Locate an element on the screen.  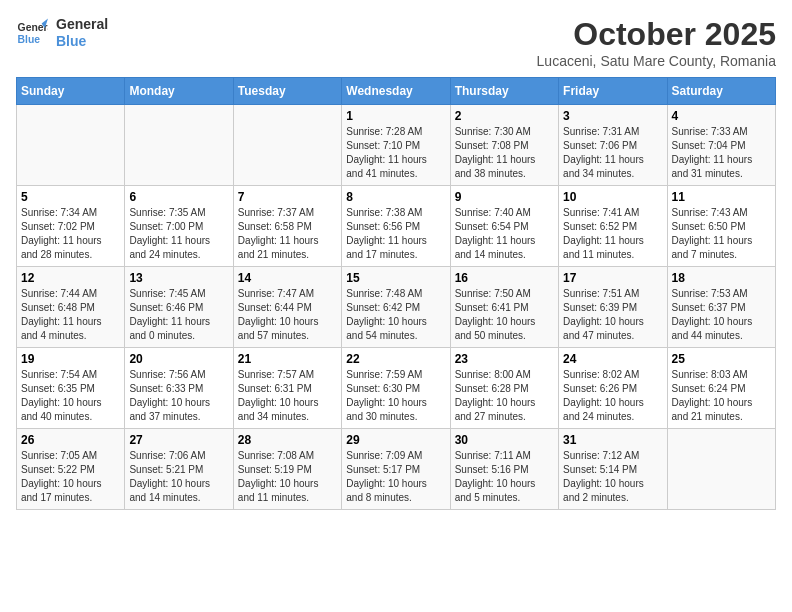
day-info: Sunrise: 7:34 AM Sunset: 7:02 PM Dayligh… is located at coordinates (70, 234).